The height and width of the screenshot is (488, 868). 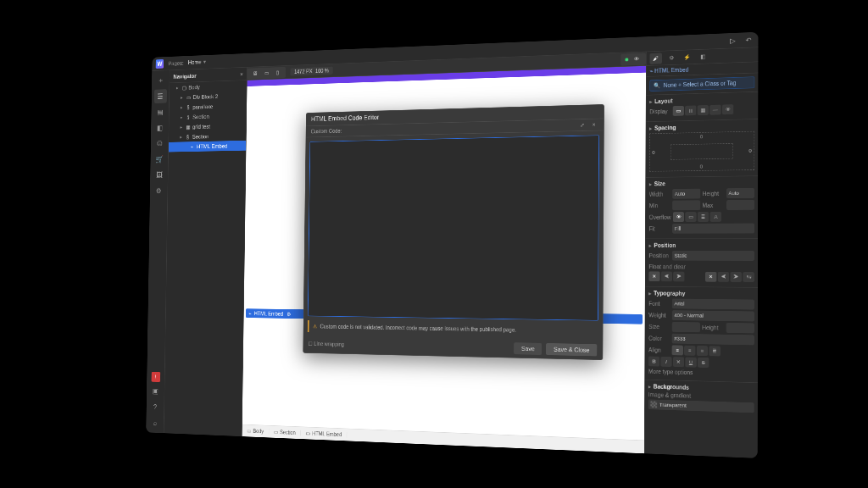 I want to click on help-icon: ?, so click(x=156, y=407).